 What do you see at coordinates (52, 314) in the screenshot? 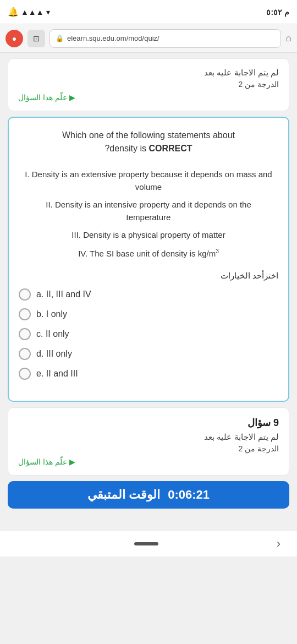
I see `option-b-text: b. I only` at bounding box center [52, 314].